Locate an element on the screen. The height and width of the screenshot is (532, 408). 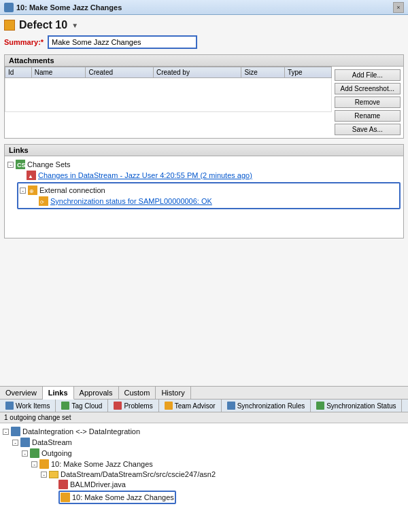
status-text: 1 outgoing change set is located at coordinates (37, 417).